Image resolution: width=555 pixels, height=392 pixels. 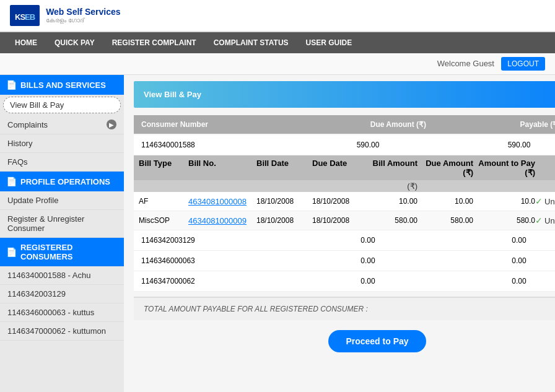 I want to click on col-bill-amount: Bill Amount, so click(x=393, y=168).